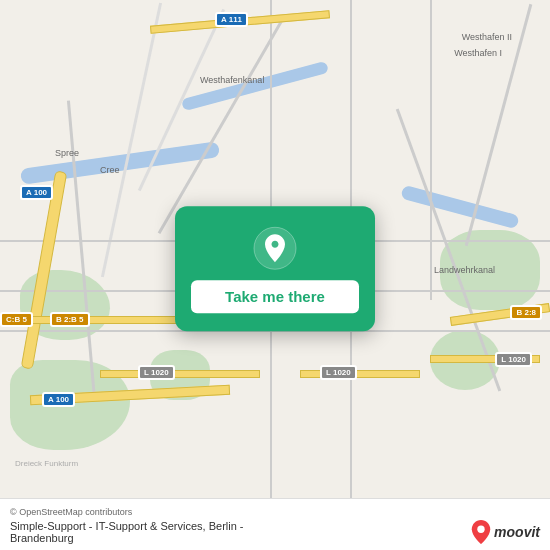  Describe the element at coordinates (67, 153) in the screenshot. I see `spree-label: Spree` at that location.